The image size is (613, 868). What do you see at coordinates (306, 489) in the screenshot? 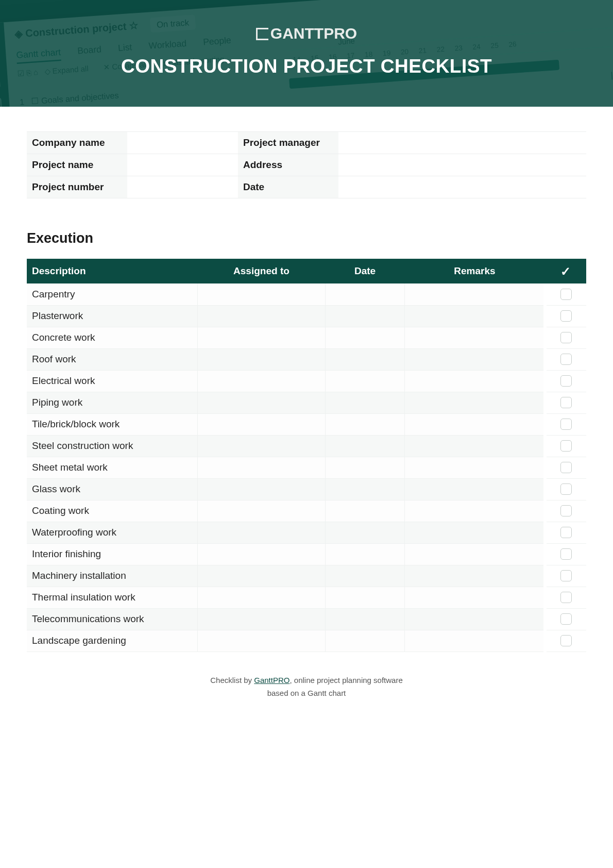
I see `checklist-row: Glass work` at bounding box center [306, 489].